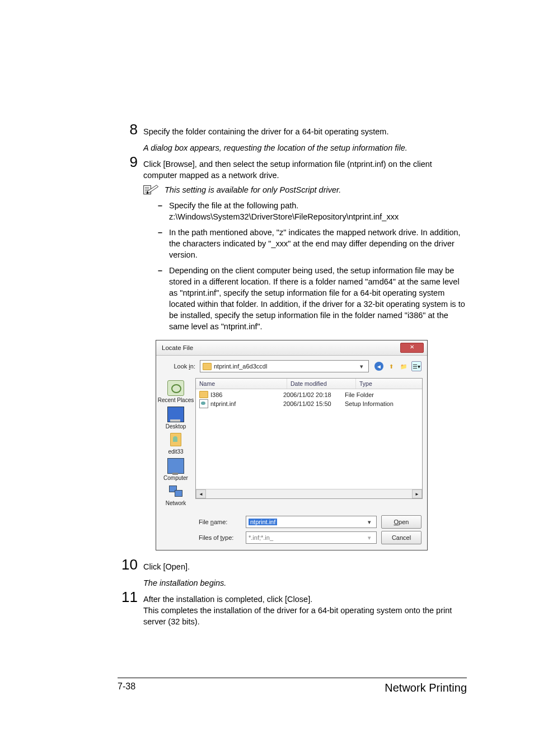 The height and width of the screenshot is (756, 534). Describe the element at coordinates (389, 384) in the screenshot. I see `col-type: Type` at that location.